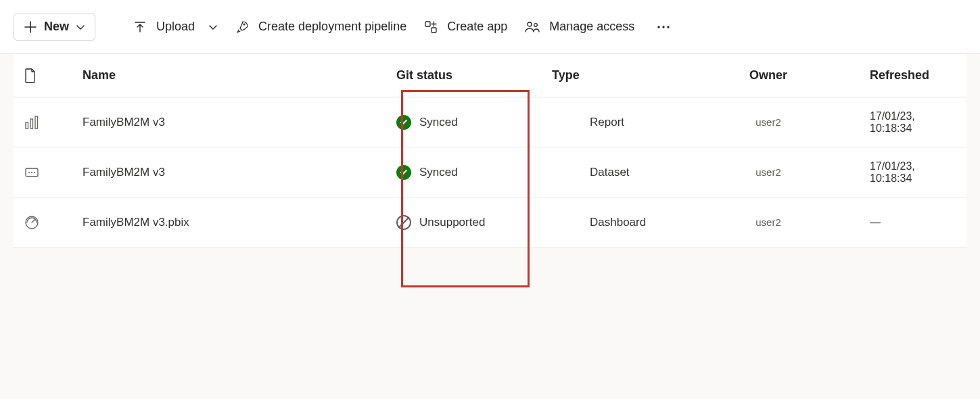 The height and width of the screenshot is (399, 980). I want to click on item-git-status: Unsupported, so click(474, 222).